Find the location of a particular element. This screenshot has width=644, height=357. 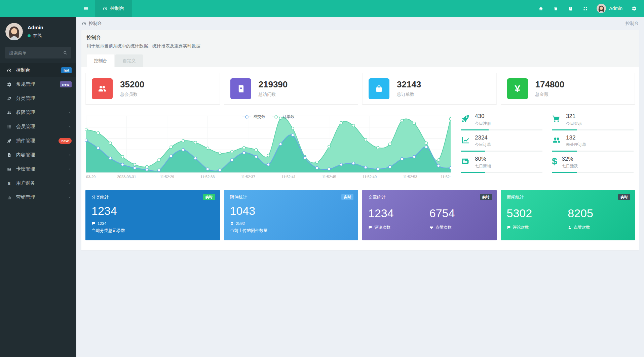

mini-stat-label: 未处理订单 is located at coordinates (576, 145).